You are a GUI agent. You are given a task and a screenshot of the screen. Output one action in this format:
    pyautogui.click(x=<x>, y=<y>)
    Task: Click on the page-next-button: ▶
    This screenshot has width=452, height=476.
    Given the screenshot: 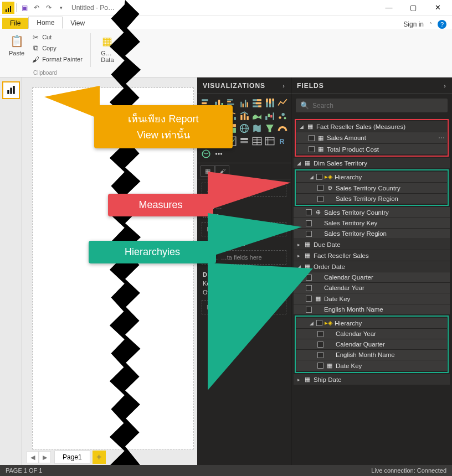 What is the action you would take?
    pyautogui.click(x=45, y=457)
    